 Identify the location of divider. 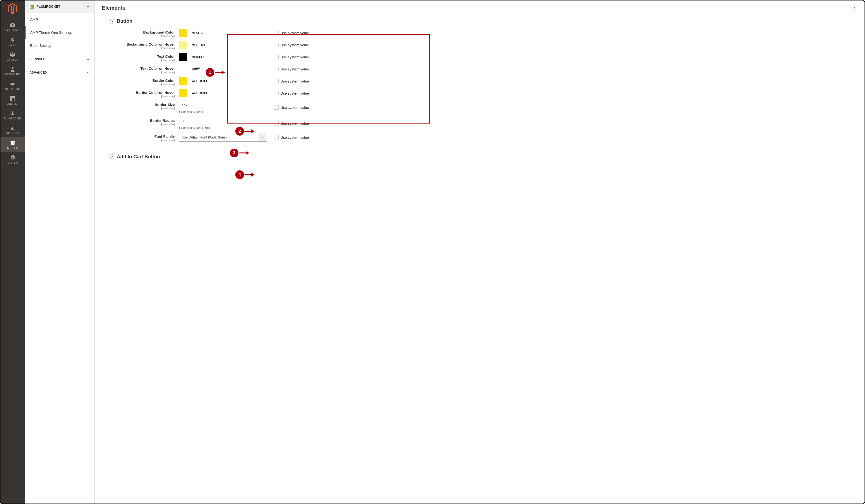
(480, 149).